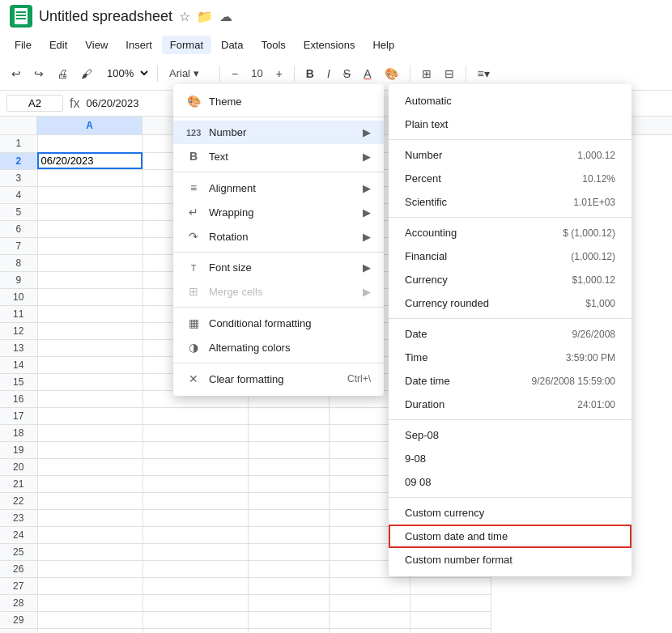  What do you see at coordinates (510, 100) in the screenshot?
I see `num-automatic: Automatic` at bounding box center [510, 100].